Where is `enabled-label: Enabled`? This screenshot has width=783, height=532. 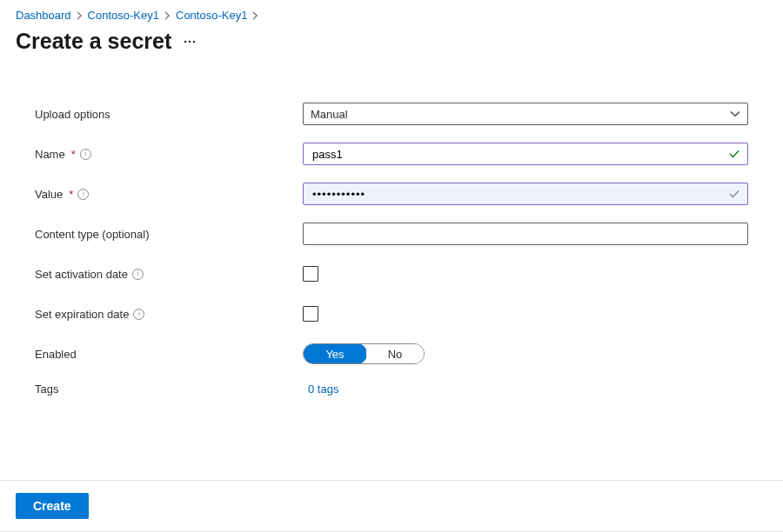
enabled-label: Enabled is located at coordinates (56, 355).